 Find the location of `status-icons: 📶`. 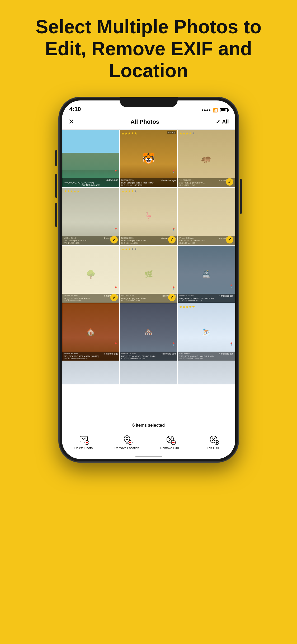

status-icons: 📶 is located at coordinates (215, 110).